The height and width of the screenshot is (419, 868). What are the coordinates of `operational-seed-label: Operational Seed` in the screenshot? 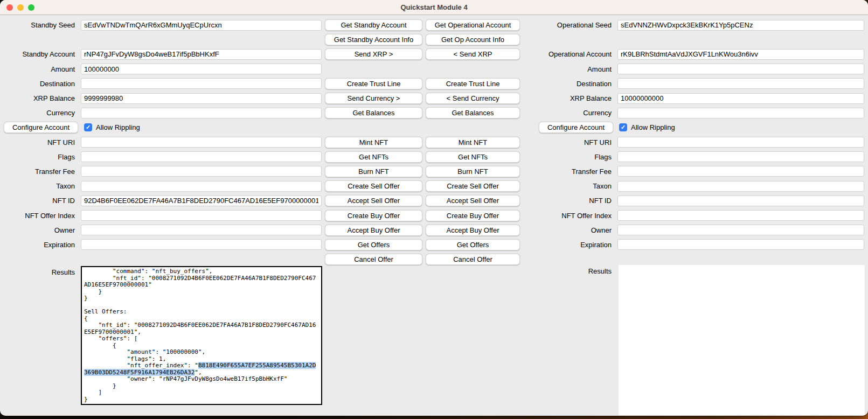 It's located at (570, 25).